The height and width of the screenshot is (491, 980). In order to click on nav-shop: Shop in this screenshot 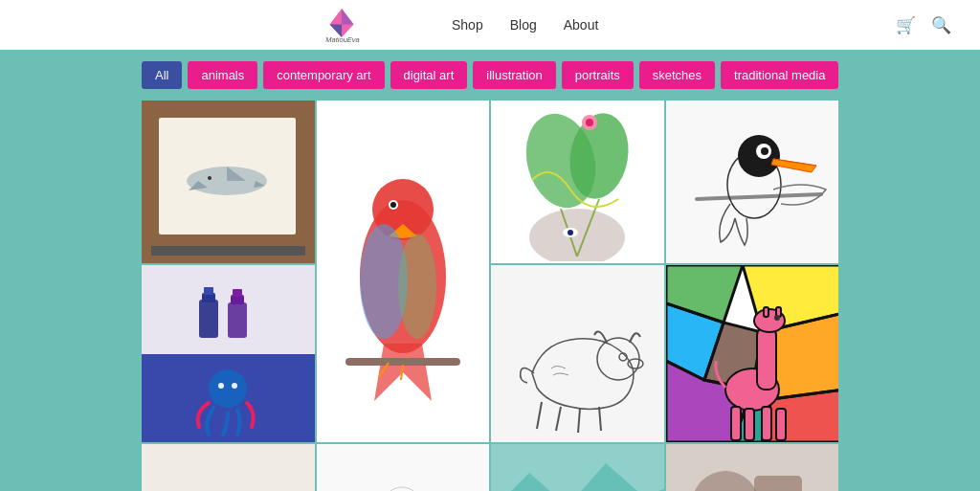, I will do `click(467, 25)`.